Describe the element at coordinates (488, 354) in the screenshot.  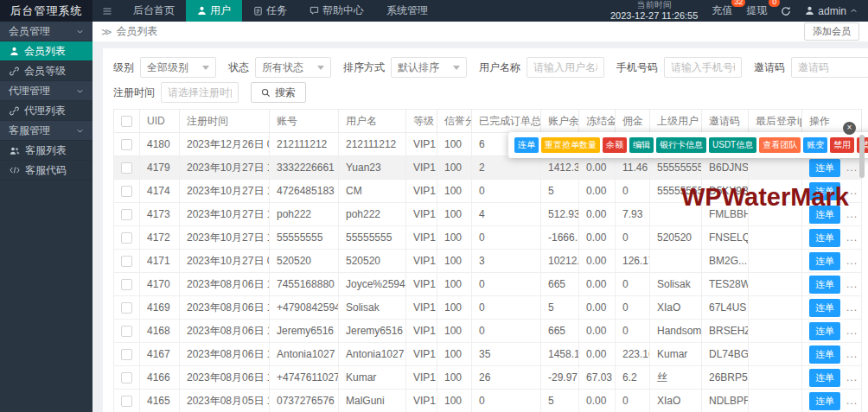
I see `table-row: 41672023年08月06日 12:29:27Antonia1027Anton…` at that location.